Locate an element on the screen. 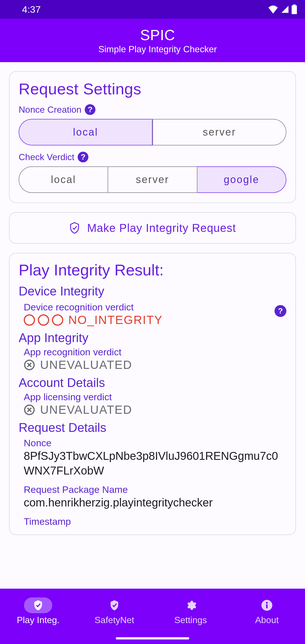  nonce-option-local: local is located at coordinates (86, 132).